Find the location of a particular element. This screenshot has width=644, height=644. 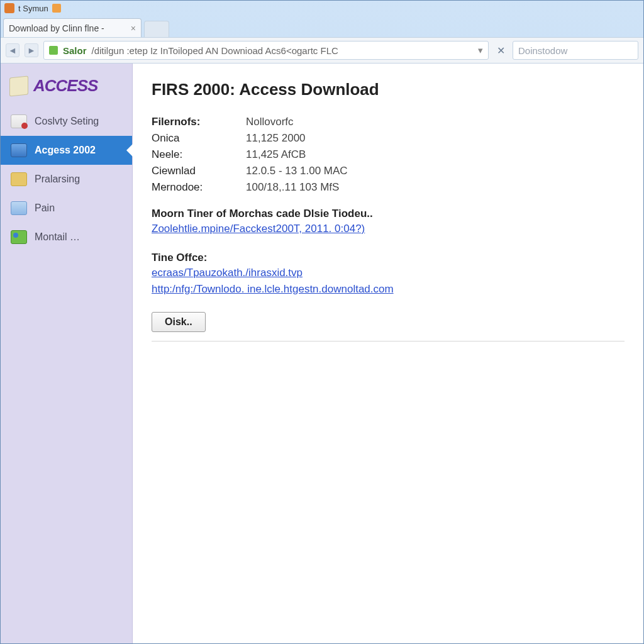

info-value: Nollovorfc is located at coordinates (435, 122).